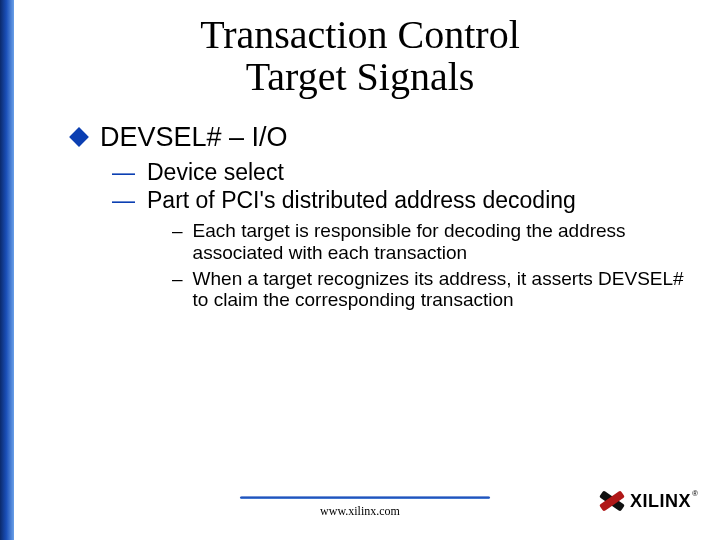 The width and height of the screenshot is (720, 540). Describe the element at coordinates (436, 266) in the screenshot. I see `level-3-group: – Each target is responsible for decodin…` at that location.